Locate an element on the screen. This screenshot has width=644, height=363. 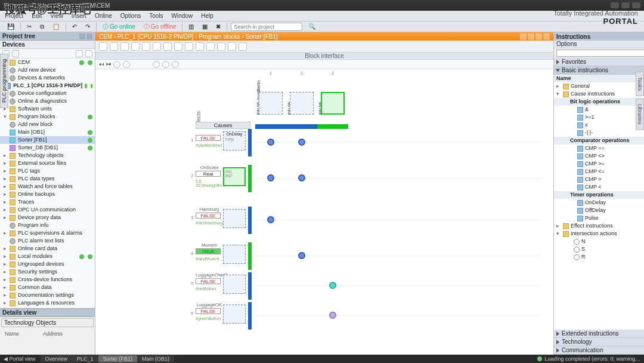
nav-icon: ↤ is located at coordinates (101, 64).